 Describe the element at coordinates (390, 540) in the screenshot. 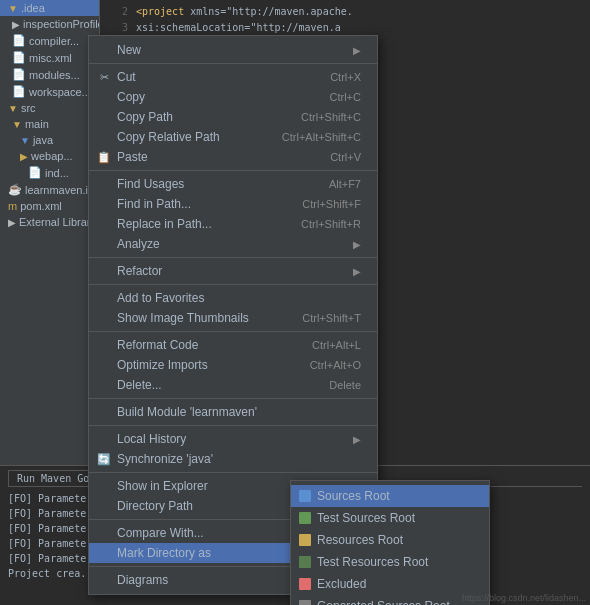

I see `submenu-item-resources-root: Resources Root` at that location.